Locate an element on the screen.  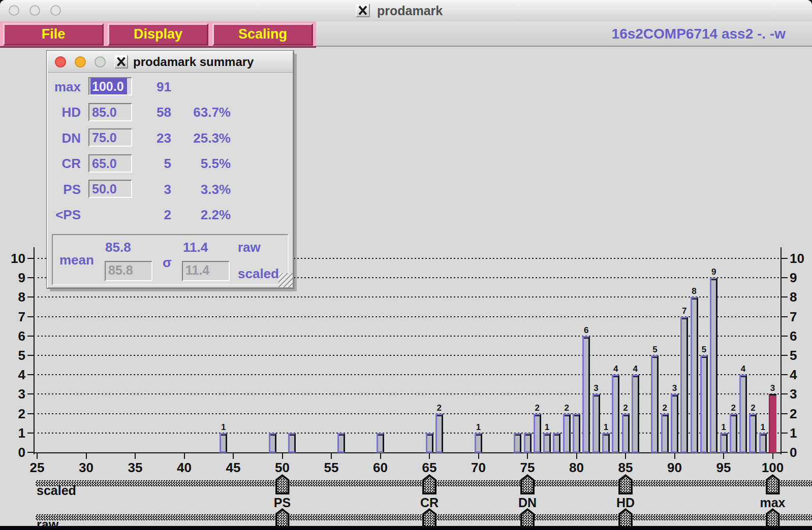
y-axis-left is located at coordinates (34, 351).